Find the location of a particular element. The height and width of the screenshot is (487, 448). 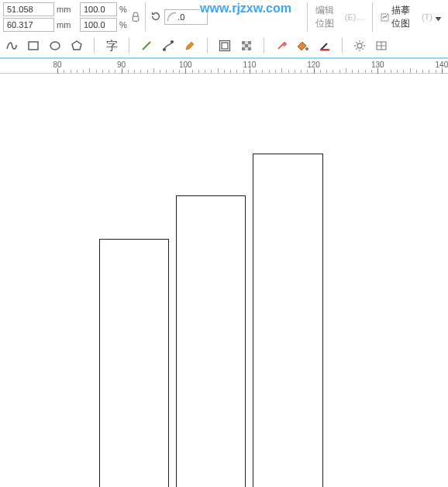

ruler-top-border: 8090100110120130140 is located at coordinates (224, 65).